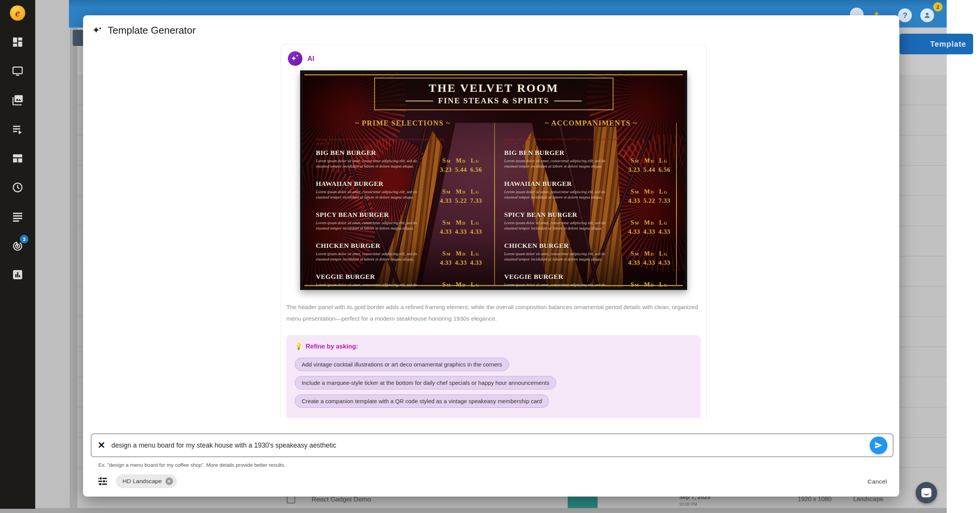 This screenshot has height=513, width=980. I want to click on refine-title-row: 💡 Refine by asking:, so click(493, 347).